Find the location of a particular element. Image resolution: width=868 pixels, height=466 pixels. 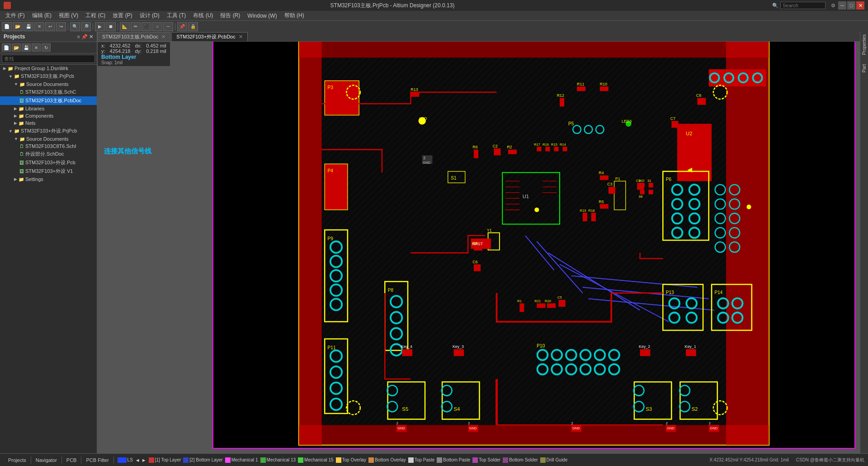

tab-close-1: ✕ is located at coordinates (164, 37).